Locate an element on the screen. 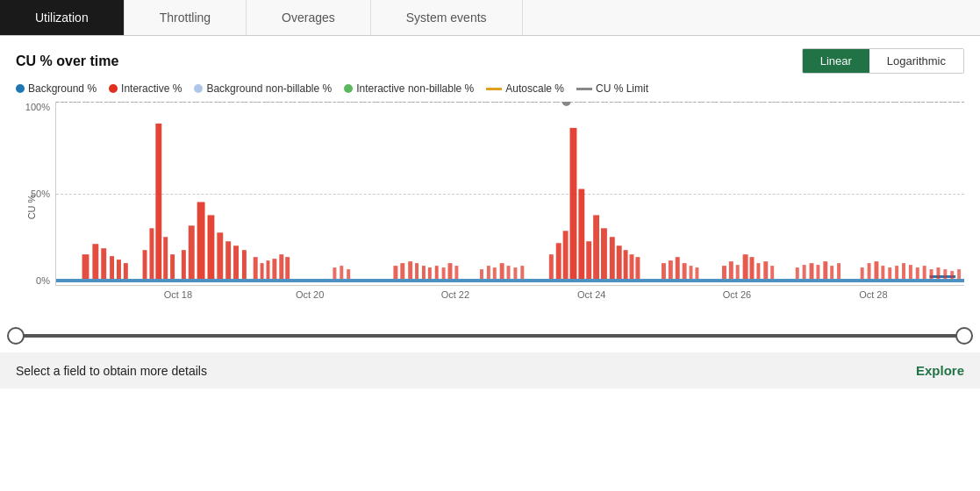 The image size is (980, 491). legend-interactive: Interactive % is located at coordinates (146, 89).